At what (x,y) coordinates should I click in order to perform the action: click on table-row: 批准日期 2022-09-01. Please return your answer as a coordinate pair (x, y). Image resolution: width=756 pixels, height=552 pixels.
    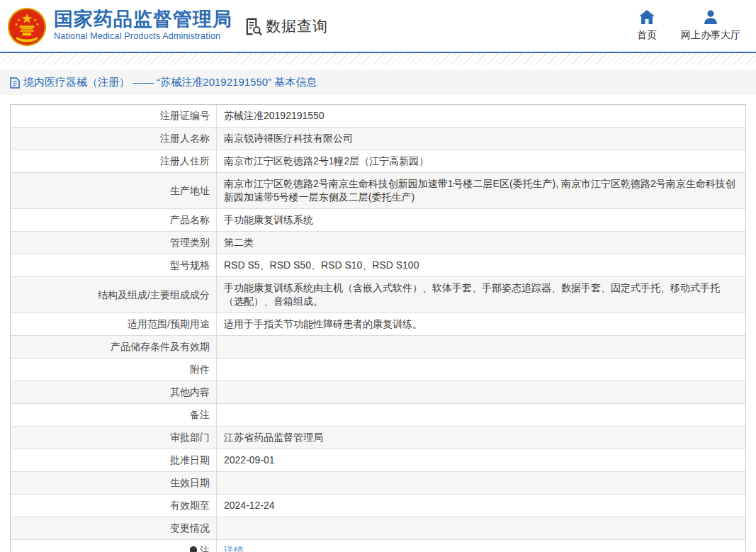
    Looking at the image, I should click on (378, 461).